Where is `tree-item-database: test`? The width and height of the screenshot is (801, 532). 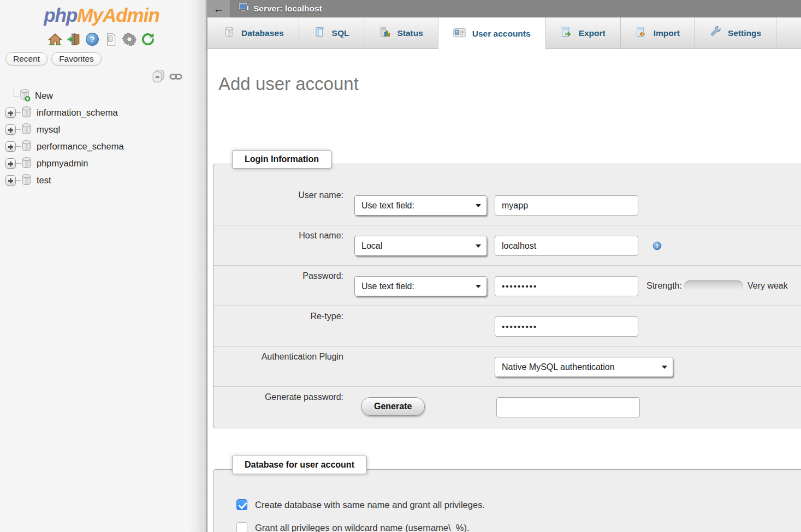 tree-item-database: test is located at coordinates (102, 180).